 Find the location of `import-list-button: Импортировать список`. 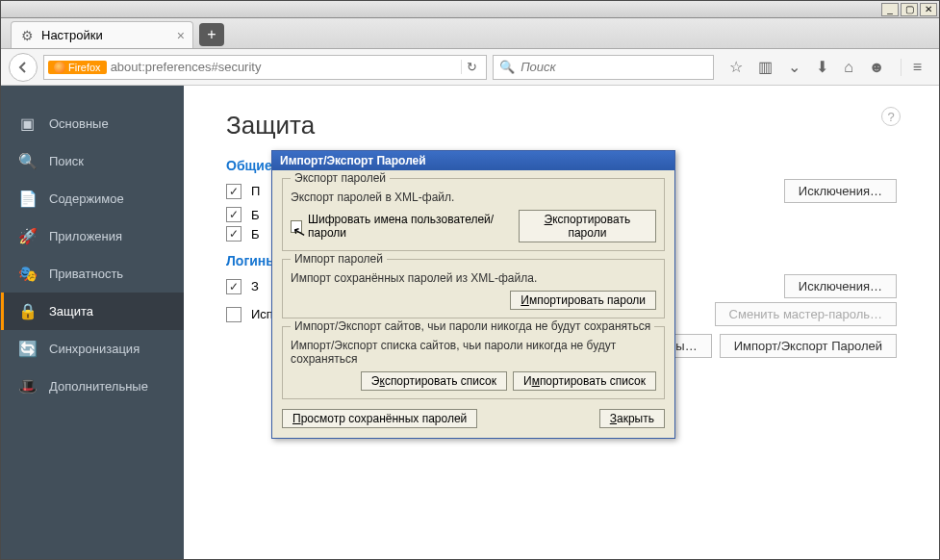

import-list-button: Импортировать список is located at coordinates (585, 381).